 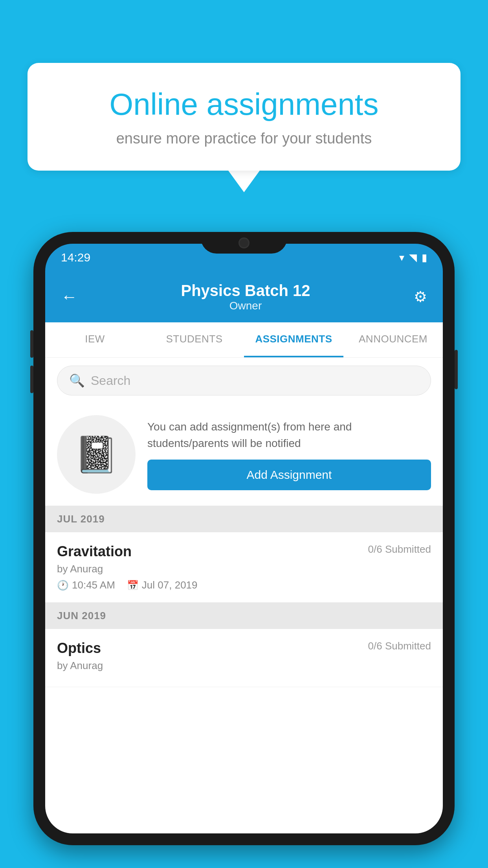 I want to click on assignment-item-optics: Optics 0/6 Submitted by Anurag, so click(x=244, y=658).